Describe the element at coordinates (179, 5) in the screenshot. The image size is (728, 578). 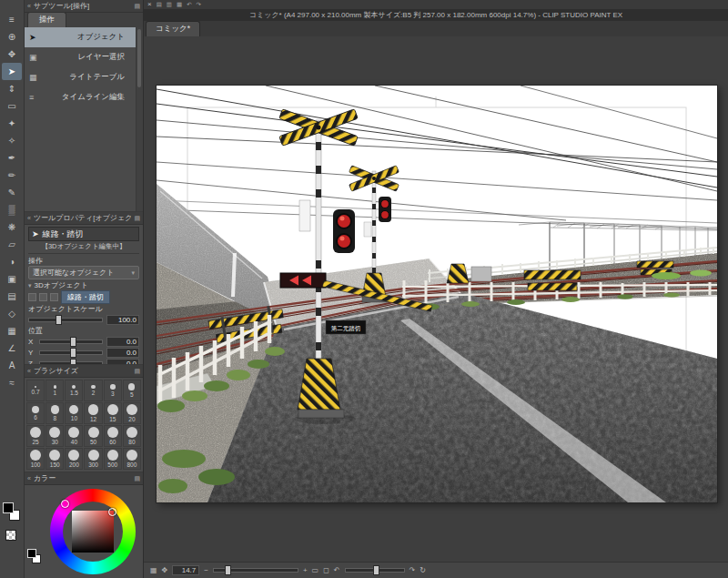
I see `save-icon: ▦` at that location.